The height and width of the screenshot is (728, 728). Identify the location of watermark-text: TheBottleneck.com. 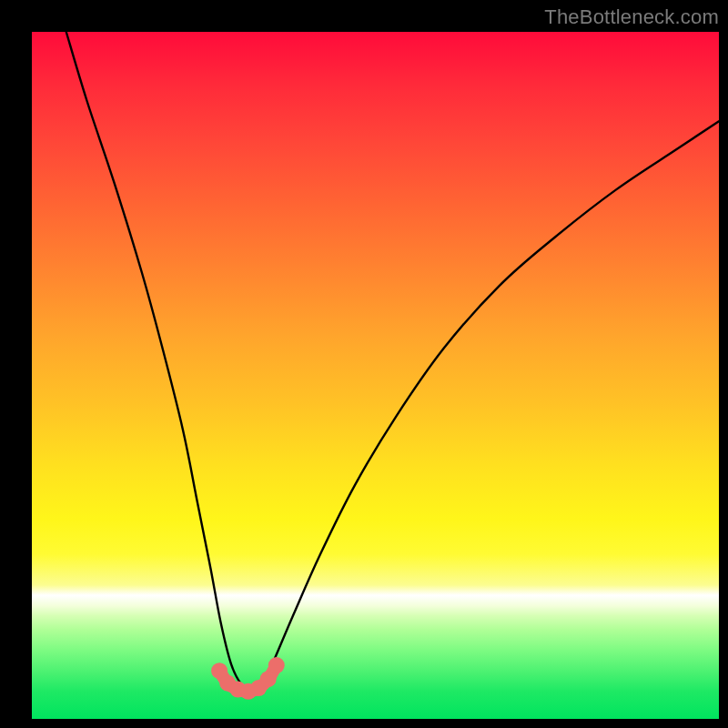
(632, 17).